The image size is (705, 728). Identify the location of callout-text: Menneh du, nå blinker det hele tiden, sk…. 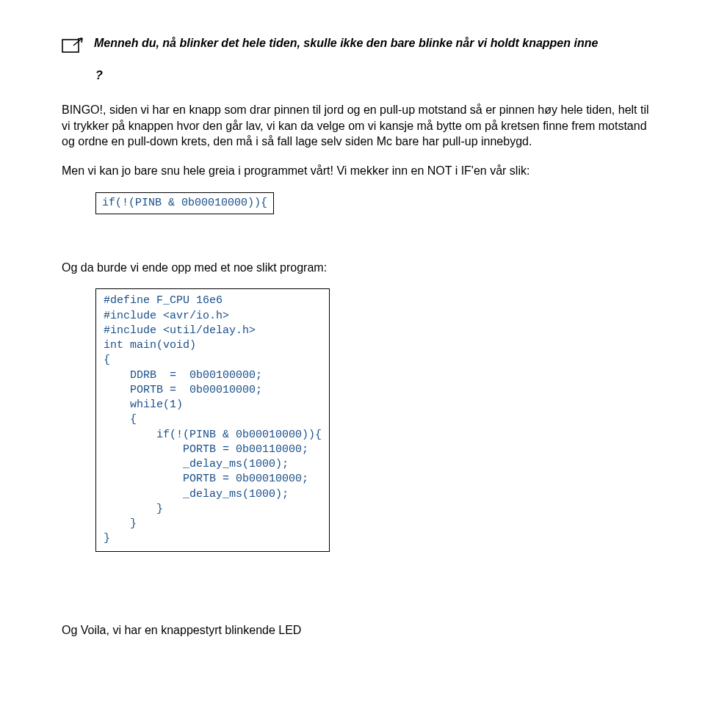
(346, 43).